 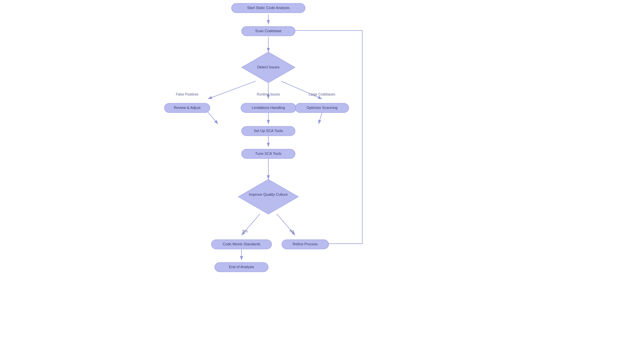 I want to click on large-codebases-label: Large Codebases, so click(x=322, y=95).